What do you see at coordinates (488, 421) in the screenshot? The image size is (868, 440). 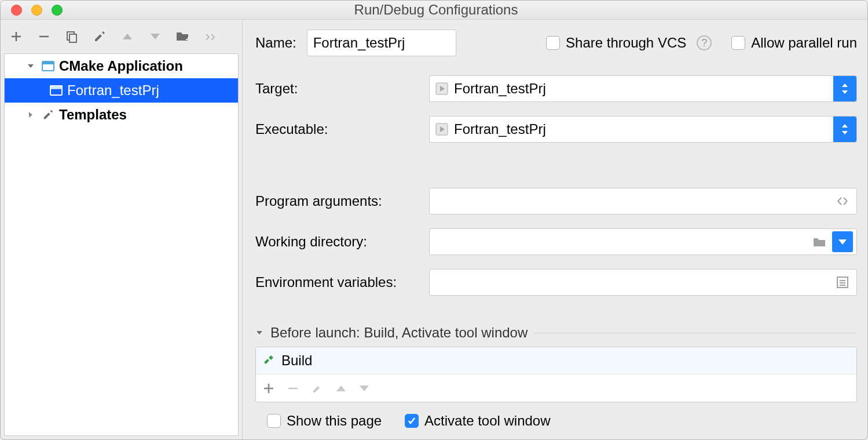 I see `activate-tool-window-label: Activate tool window` at bounding box center [488, 421].